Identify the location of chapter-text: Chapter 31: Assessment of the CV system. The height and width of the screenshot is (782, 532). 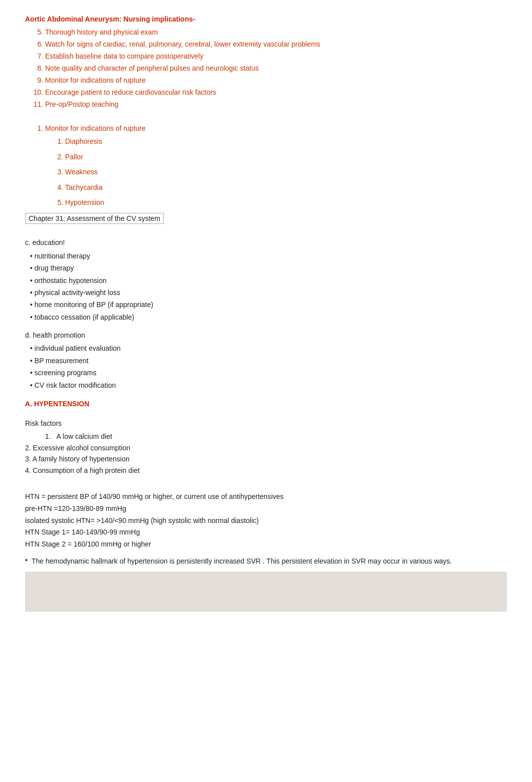
(94, 218).